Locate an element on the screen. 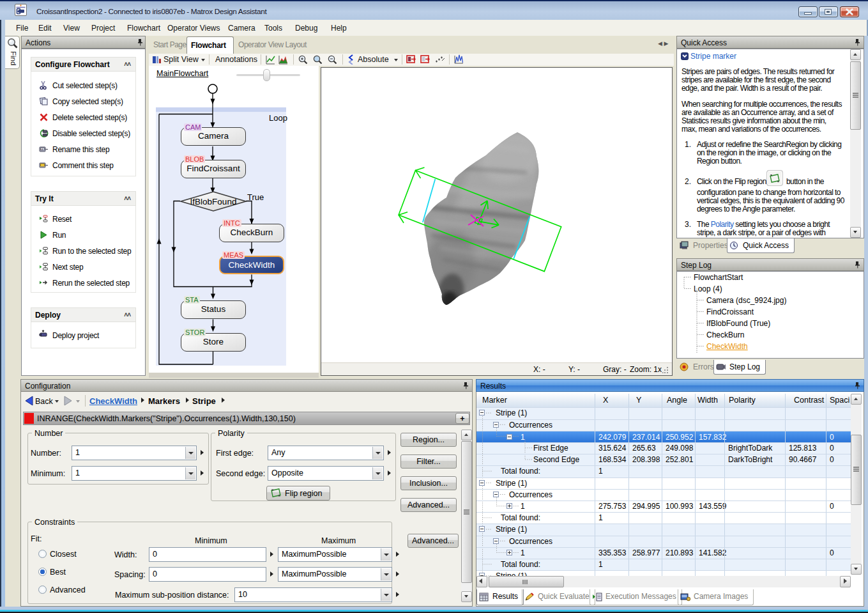 This screenshot has height=613, width=868. svg-text: IfBlobFound is located at coordinates (213, 202).